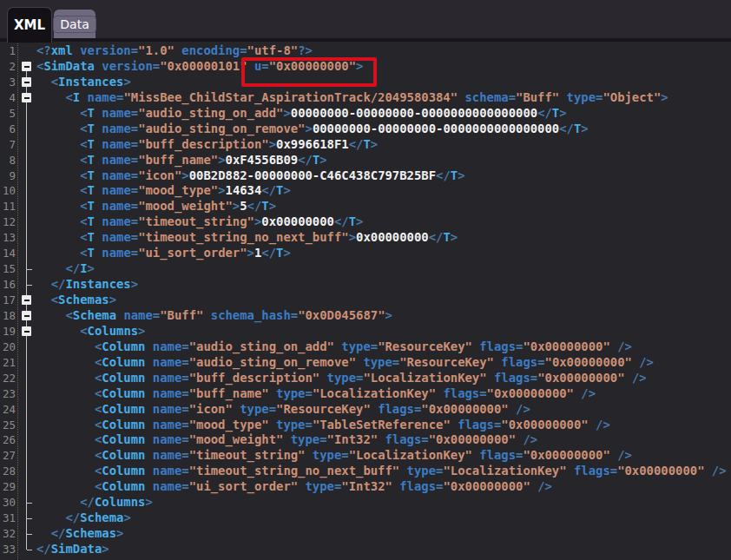 This screenshot has height=560, width=731. Describe the element at coordinates (366, 425) in the screenshot. I see `code-line: 25 <Column name="mood_type" type="TableS…` at that location.